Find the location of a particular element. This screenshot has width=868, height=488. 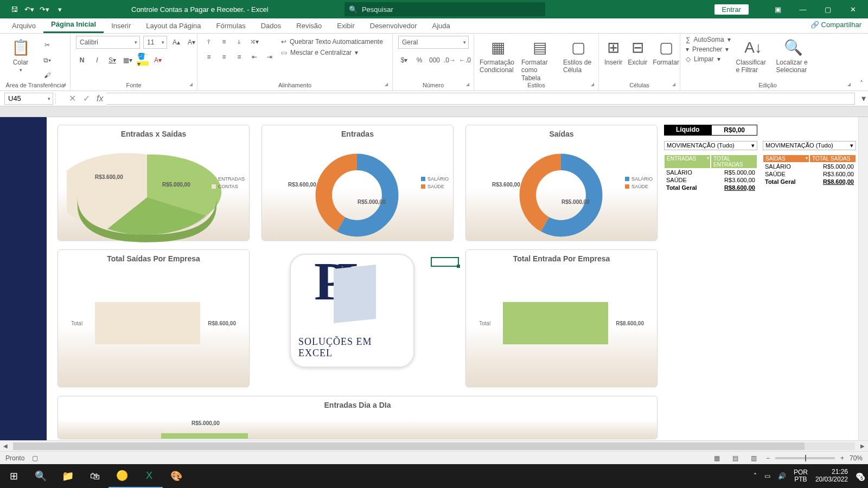

close-icon: ✕ is located at coordinates (853, 9).